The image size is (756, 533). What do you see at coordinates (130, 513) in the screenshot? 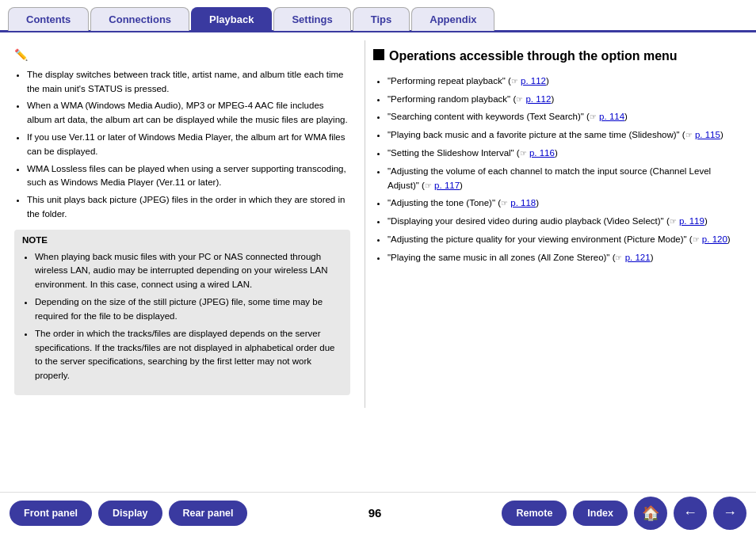
I see `display-button: Display` at bounding box center [130, 513].